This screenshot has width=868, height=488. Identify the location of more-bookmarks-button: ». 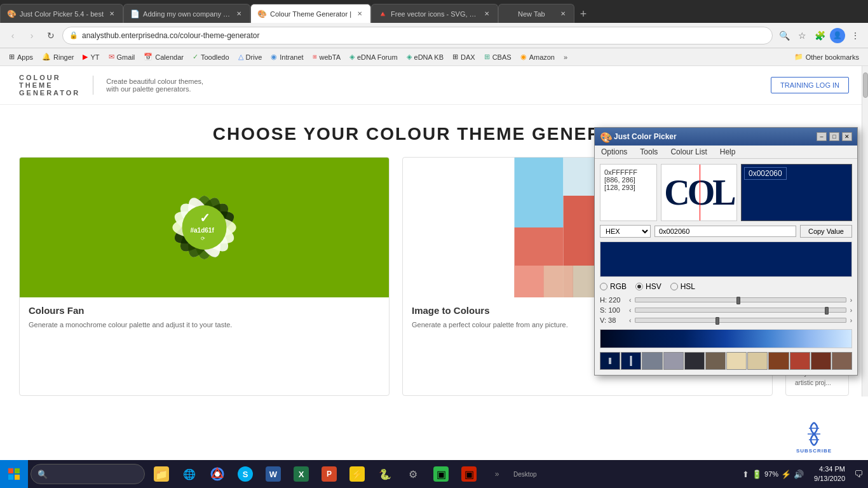
(566, 57).